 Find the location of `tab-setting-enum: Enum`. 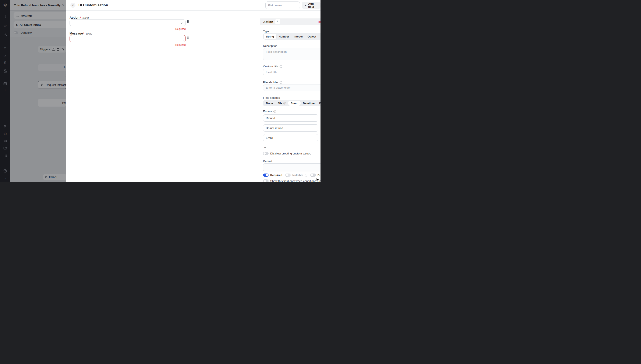

tab-setting-enum: Enum is located at coordinates (295, 103).